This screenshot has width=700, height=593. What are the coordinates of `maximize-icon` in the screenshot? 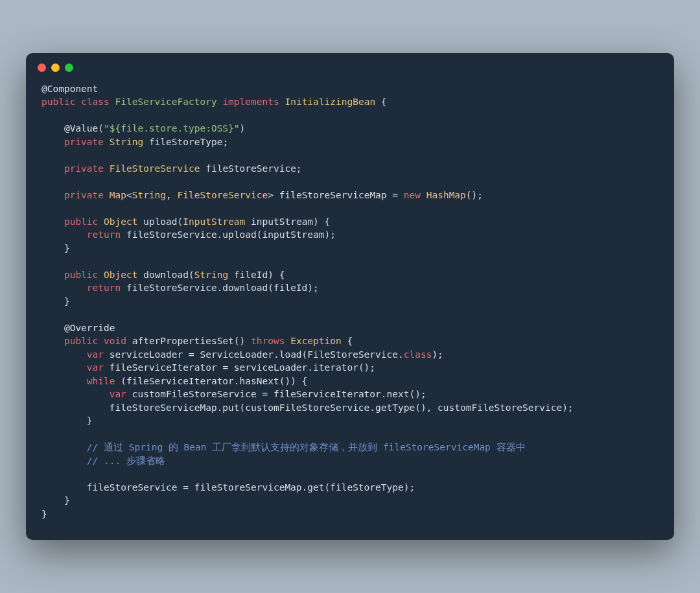 It's located at (69, 67).